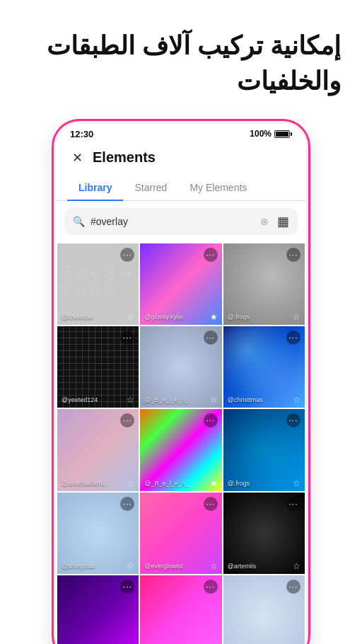  I want to click on grid-item: ··· @yeeted124 ☆, so click(98, 367).